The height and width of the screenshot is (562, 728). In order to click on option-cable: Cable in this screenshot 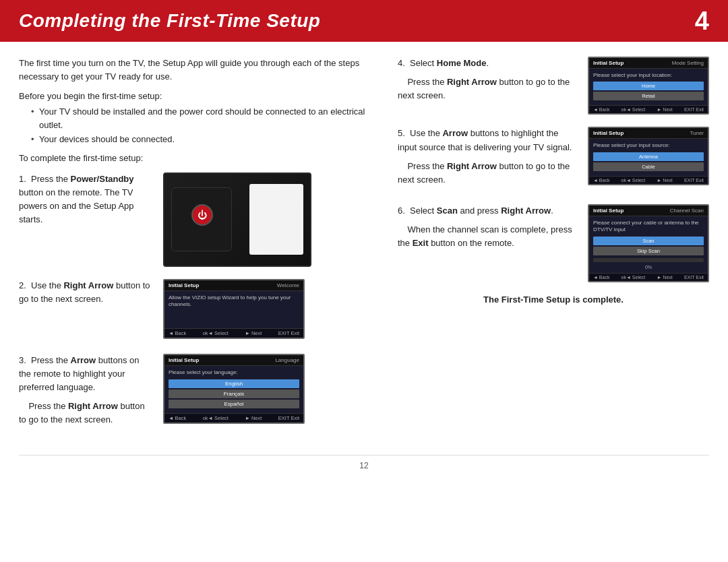, I will do `click(648, 167)`.